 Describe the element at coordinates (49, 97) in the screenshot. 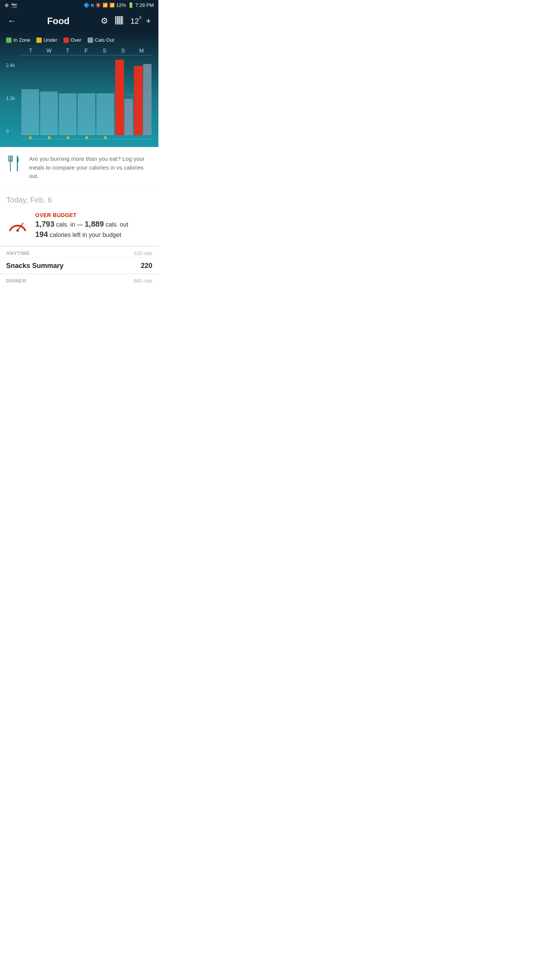

I see `bar-col-w` at that location.